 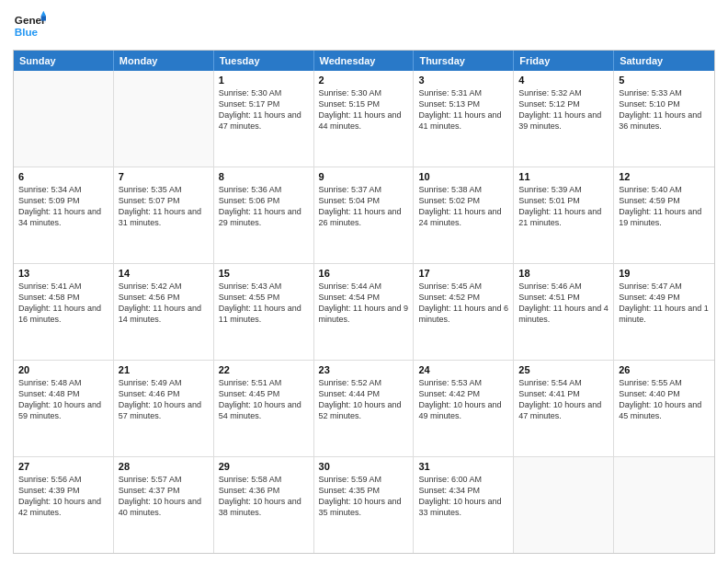 I want to click on day-info: Sunrise: 5:40 AMSunset: 4:59 PMDaylight:…, so click(x=664, y=206).